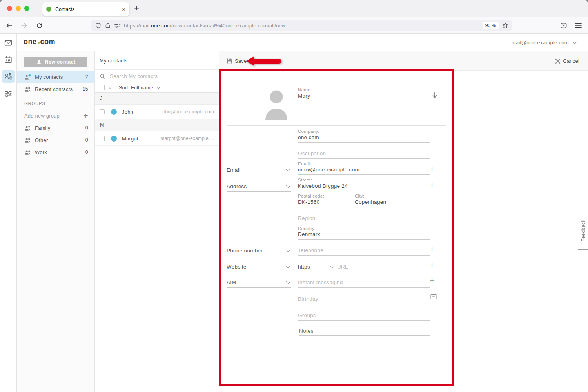  I want to click on instant-messaging-field: Instant messaging, so click(364, 282).